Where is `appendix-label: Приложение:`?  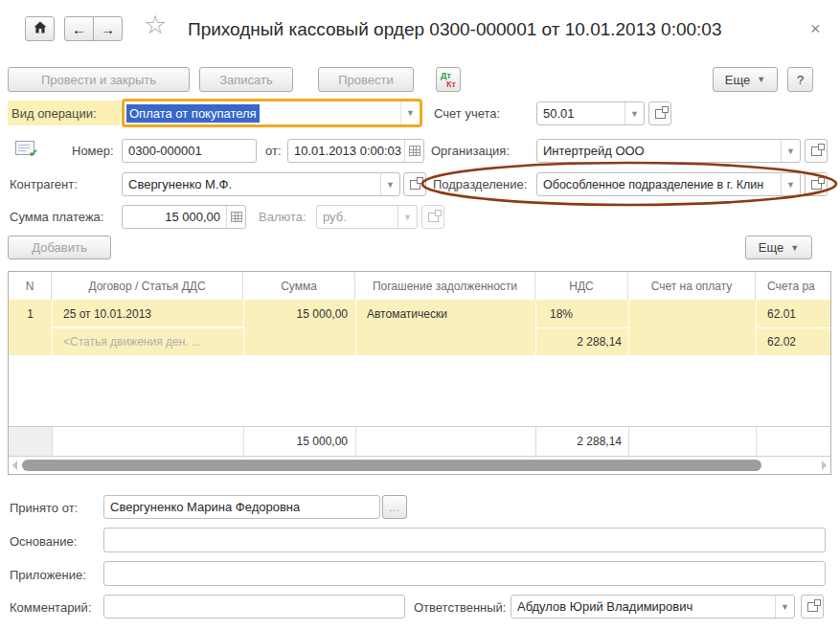 appendix-label: Приложение: is located at coordinates (48, 574).